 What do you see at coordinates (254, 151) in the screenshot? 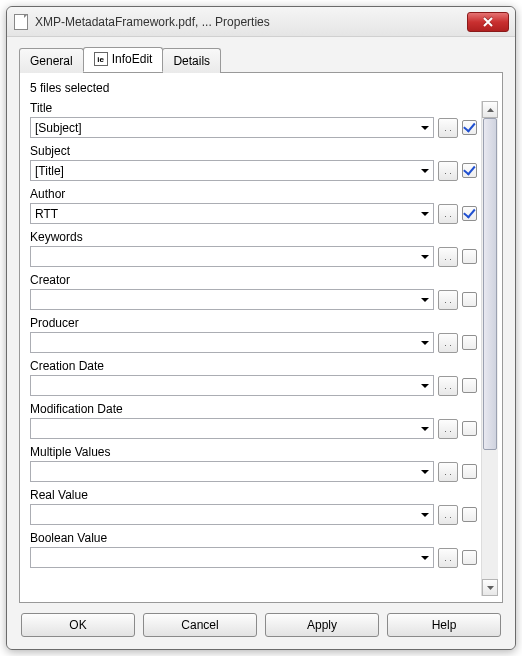
I see `field-label: Subject` at bounding box center [254, 151].